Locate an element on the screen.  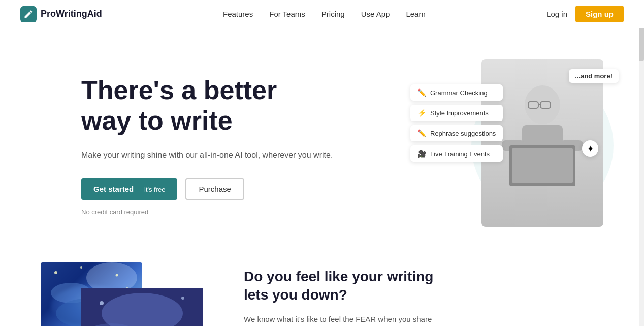
art-collage: My idea in my head is located at coordinates (127, 294).